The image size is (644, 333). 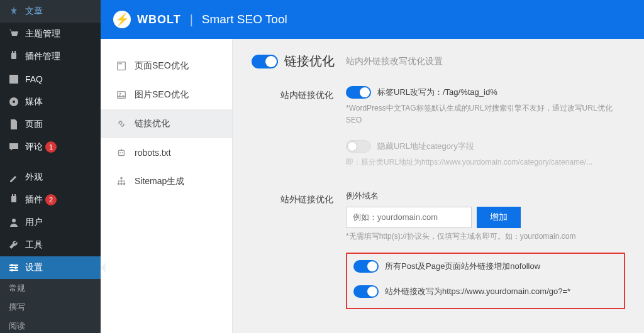 What do you see at coordinates (245, 19) in the screenshot?
I see `plugin-title: Smart SEO Tool` at bounding box center [245, 19].